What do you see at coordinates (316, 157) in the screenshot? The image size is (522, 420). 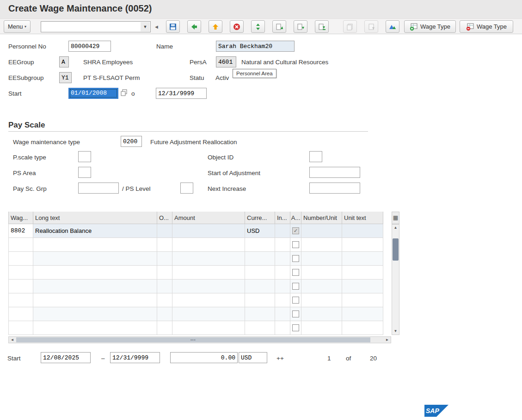 I see `object-id-field` at bounding box center [316, 157].